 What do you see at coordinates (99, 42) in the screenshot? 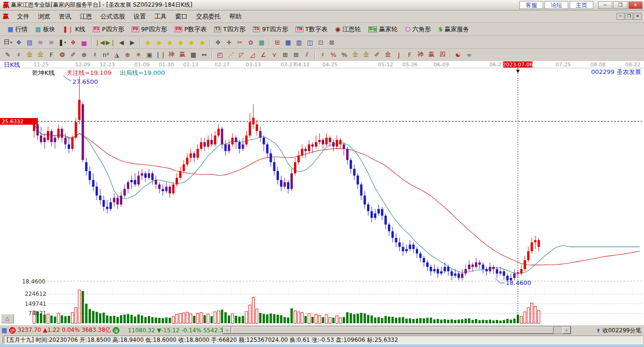
I see `nav-first-icon: ❘◀` at bounding box center [99, 42].